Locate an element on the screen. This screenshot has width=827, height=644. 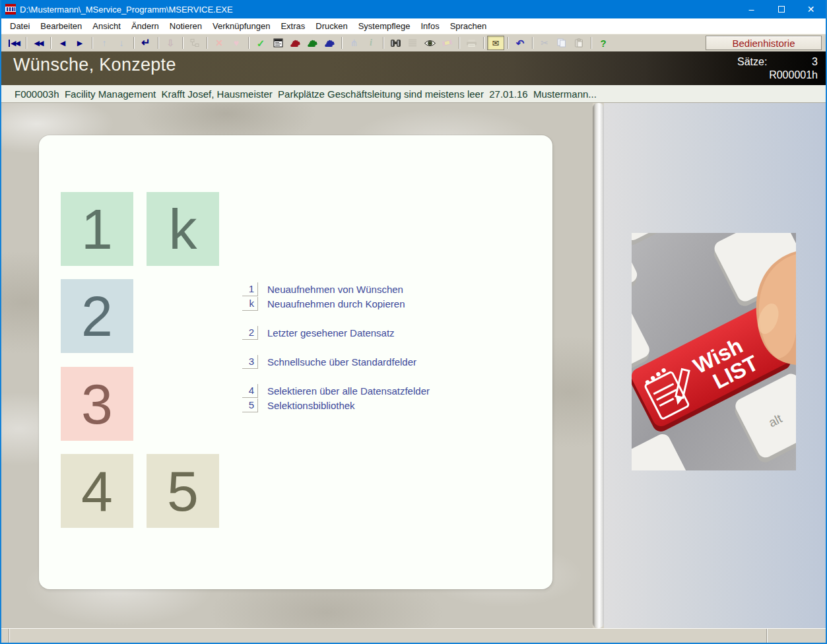
delete-button: ✕ is located at coordinates (219, 43).